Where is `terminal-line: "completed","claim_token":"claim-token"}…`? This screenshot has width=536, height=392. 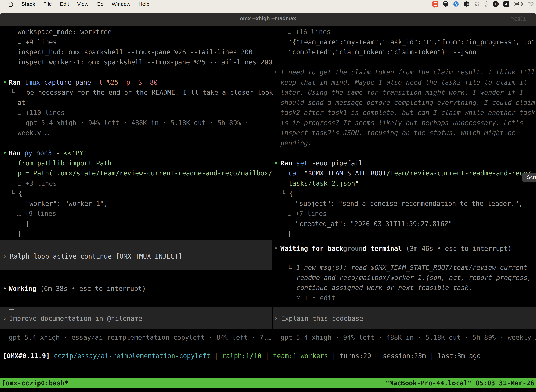
terminal-line: "completed","claim_token":"claim-token"}… is located at coordinates (383, 52).